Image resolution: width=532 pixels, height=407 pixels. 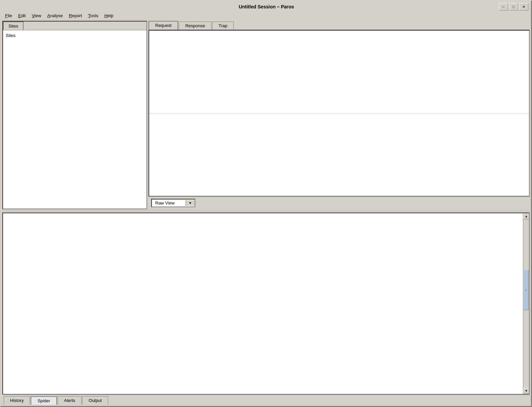 What do you see at coordinates (526, 303) in the screenshot?
I see `scrollbar-track: ▲ ≡ ▼` at bounding box center [526, 303].